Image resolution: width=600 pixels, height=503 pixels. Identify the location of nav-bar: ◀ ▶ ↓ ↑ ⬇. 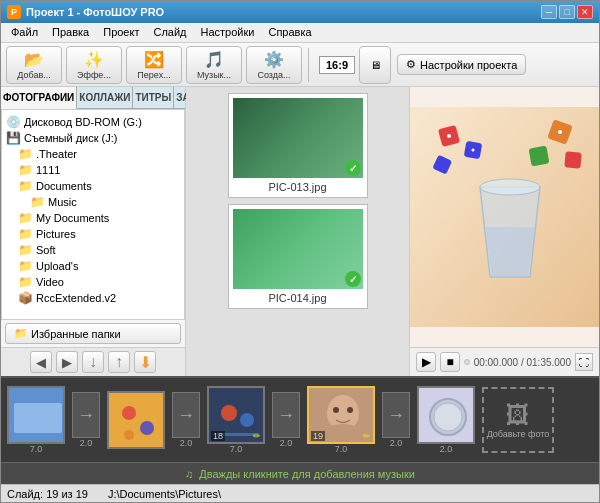
(93, 362).